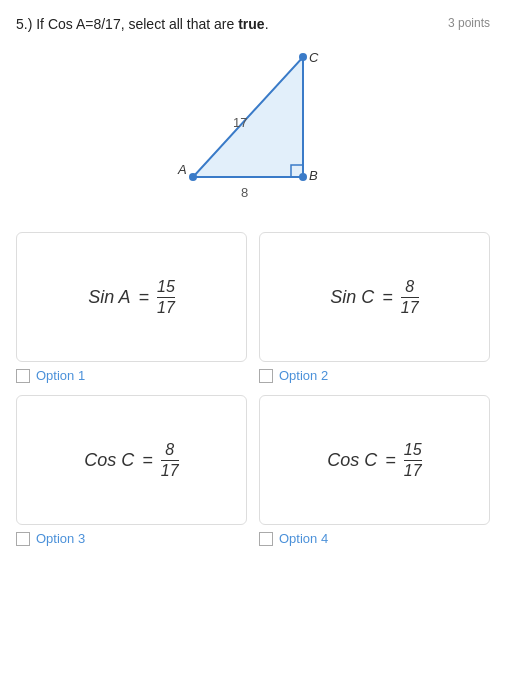  I want to click on option-1-label-row: Option 1, so click(132, 376).